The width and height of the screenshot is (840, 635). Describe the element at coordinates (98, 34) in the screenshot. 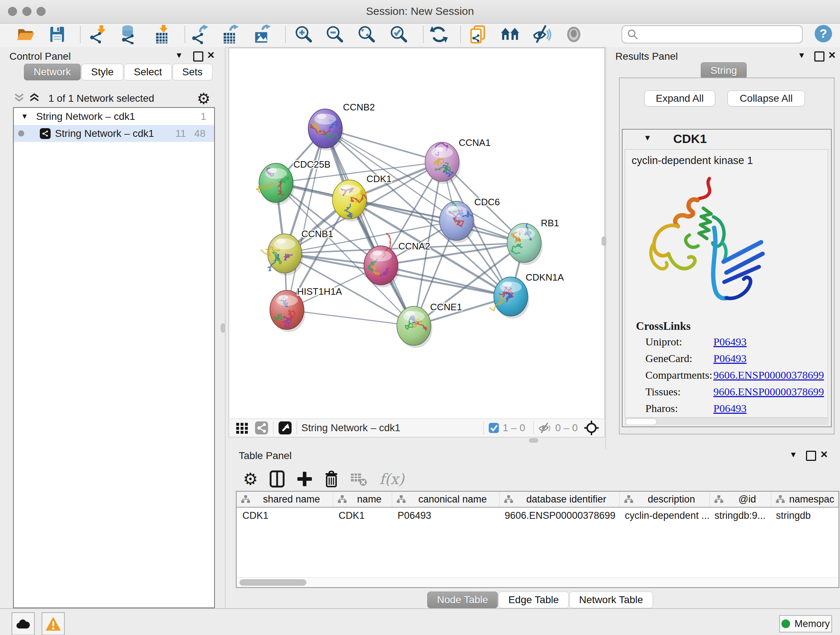

I see `import-network-from-file-button` at that location.